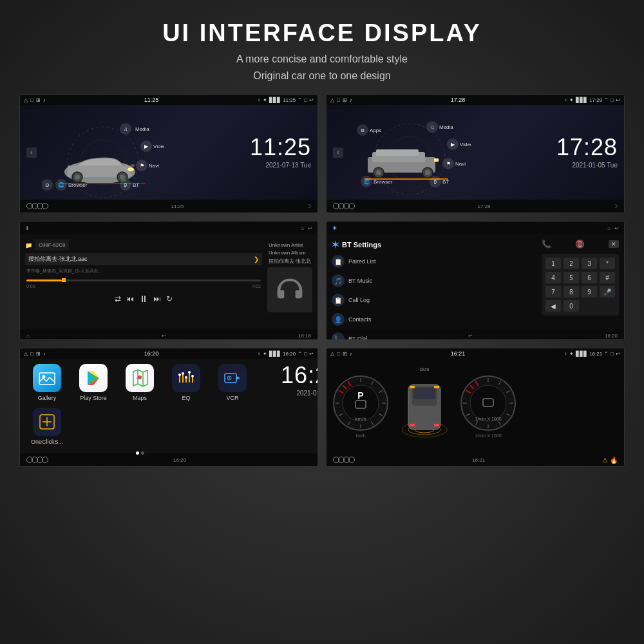  Describe the element at coordinates (157, 299) in the screenshot. I see `next-btn: ⏭` at that location.